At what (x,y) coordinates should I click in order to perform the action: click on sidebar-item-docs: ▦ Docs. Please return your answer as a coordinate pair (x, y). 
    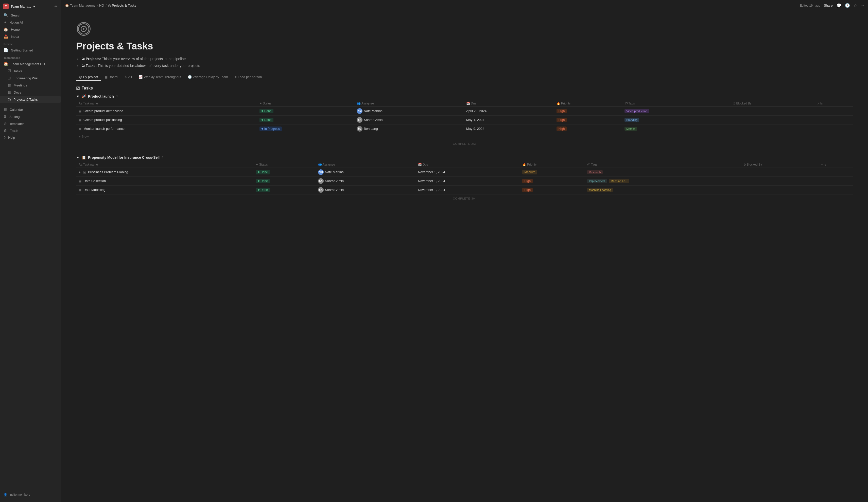
    Looking at the image, I should click on (30, 92).